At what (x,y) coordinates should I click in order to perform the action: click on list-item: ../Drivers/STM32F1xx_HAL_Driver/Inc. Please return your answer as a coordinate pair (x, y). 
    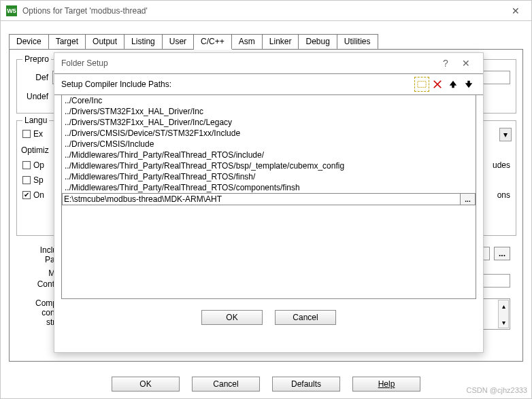
    Looking at the image, I should click on (269, 111).